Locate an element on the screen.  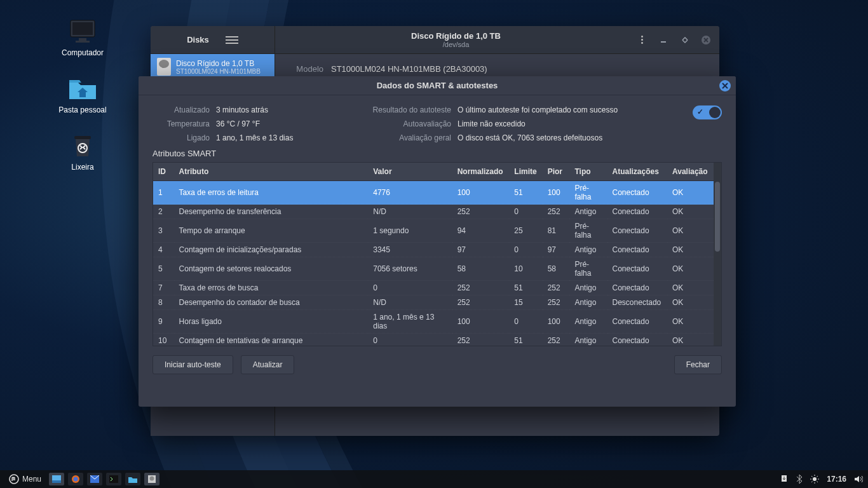
cell-attr: Contagem de tentativas de arranque is located at coordinates (271, 340).